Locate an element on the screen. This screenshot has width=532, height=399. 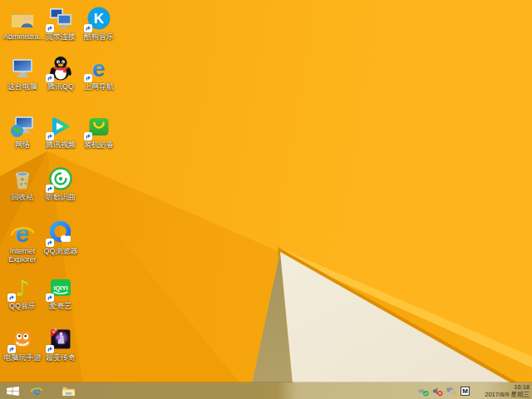
taskbar-clock: 16:18 2017/8/9 星期三 is located at coordinates (501, 391).